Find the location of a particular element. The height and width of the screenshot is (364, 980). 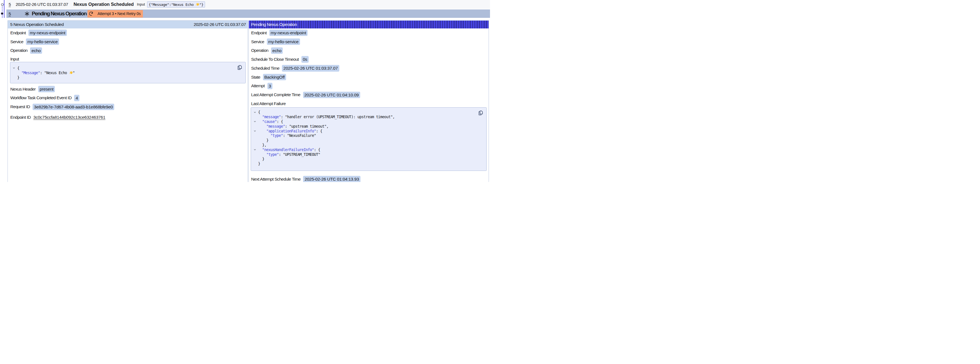

field-label: Input is located at coordinates (14, 59).